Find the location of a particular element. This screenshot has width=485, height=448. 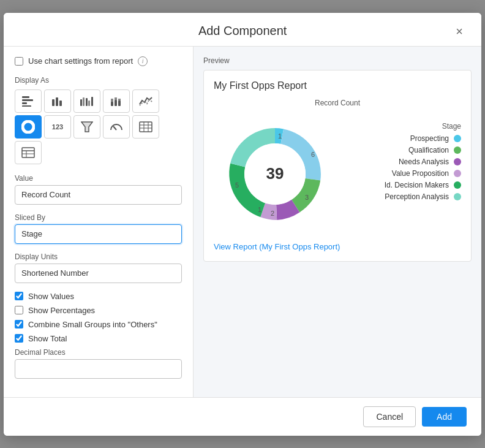

prospecting-dot is located at coordinates (457, 139).